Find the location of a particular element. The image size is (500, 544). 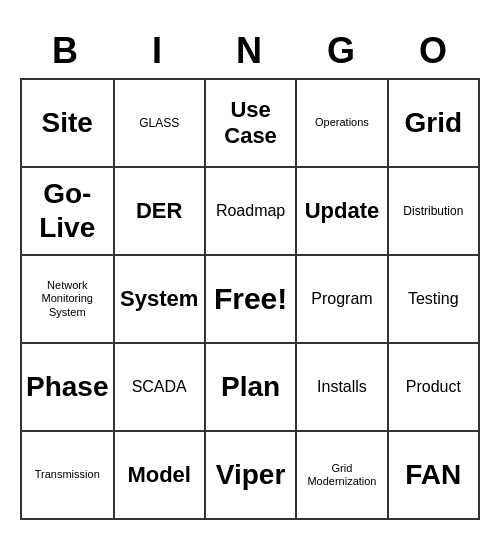

bingo-cell-4: Grid is located at coordinates (434, 124).